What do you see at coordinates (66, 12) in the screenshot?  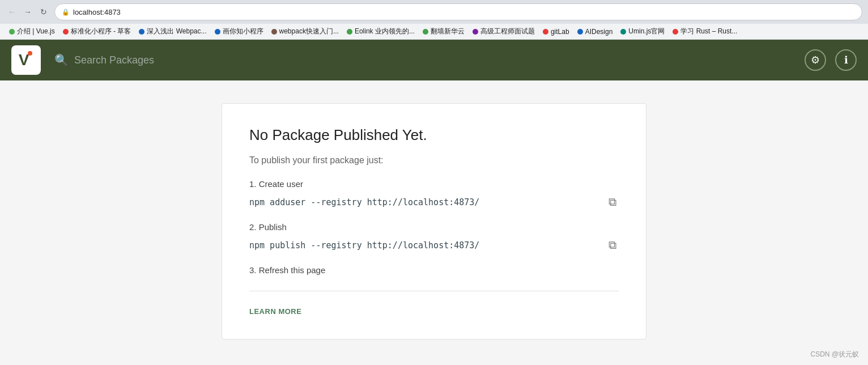 I see `lock-icon: 🔒` at bounding box center [66, 12].